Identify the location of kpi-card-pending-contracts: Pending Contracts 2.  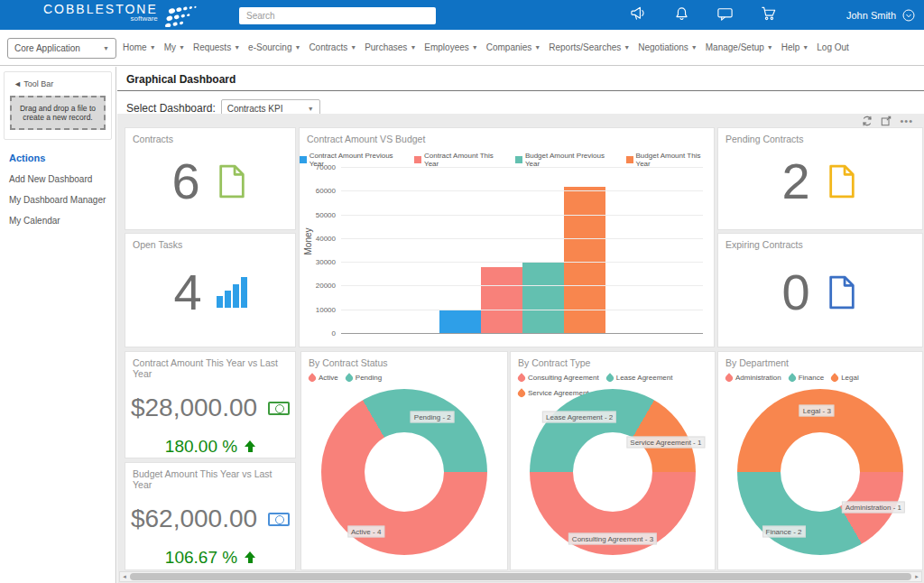
(820, 179).